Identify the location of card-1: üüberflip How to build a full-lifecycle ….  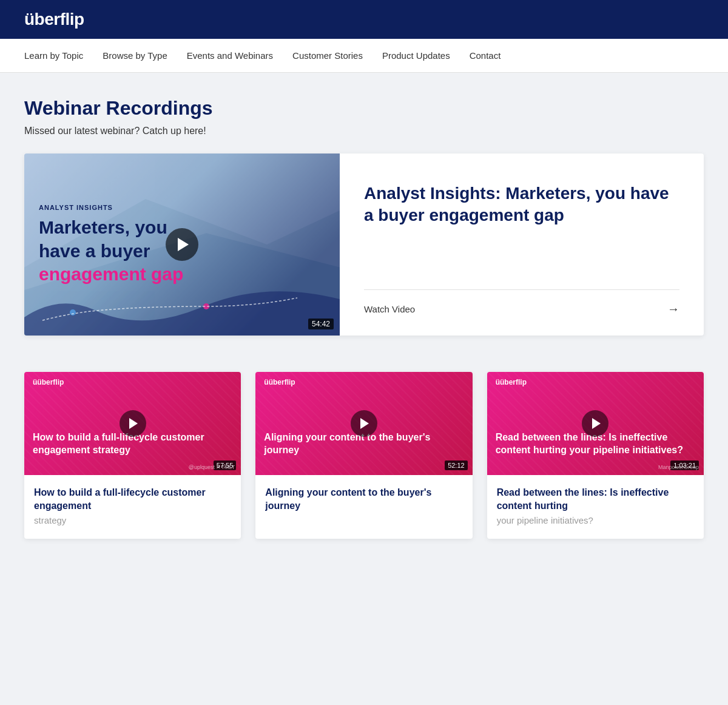
(132, 455).